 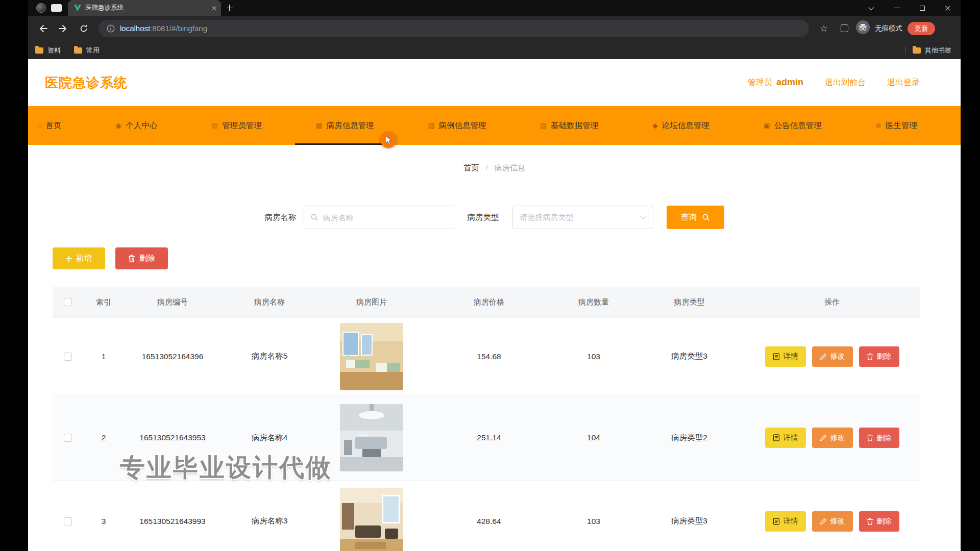 What do you see at coordinates (173, 302) in the screenshot?
I see `col-header: 病房编号` at bounding box center [173, 302].